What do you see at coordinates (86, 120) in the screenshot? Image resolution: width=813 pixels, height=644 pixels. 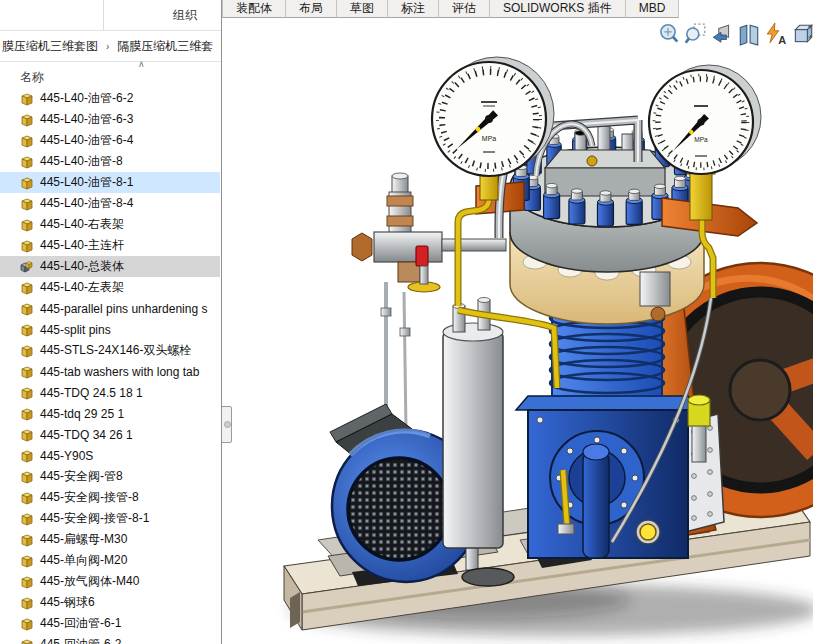 I see `file-name: 445-L40-油管-6-3` at bounding box center [86, 120].